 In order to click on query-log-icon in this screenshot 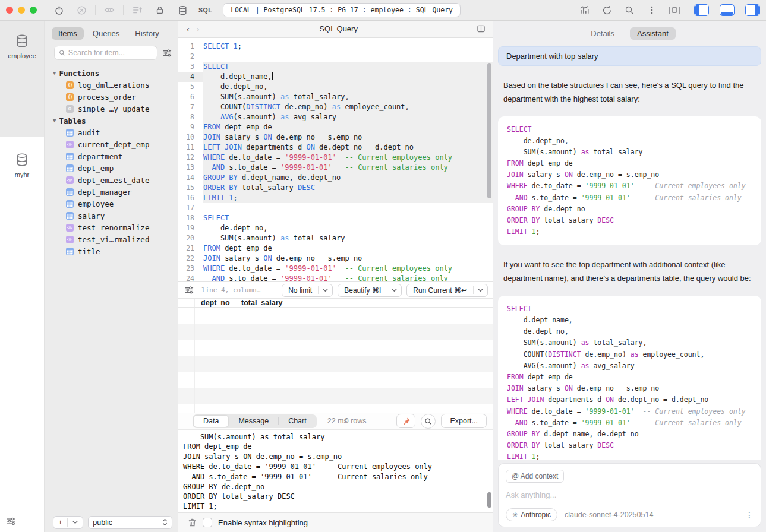, I will do `click(137, 10)`.